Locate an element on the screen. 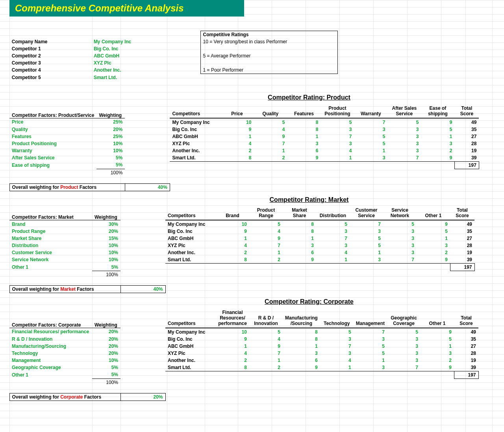  factor-name: Management is located at coordinates (51, 360).